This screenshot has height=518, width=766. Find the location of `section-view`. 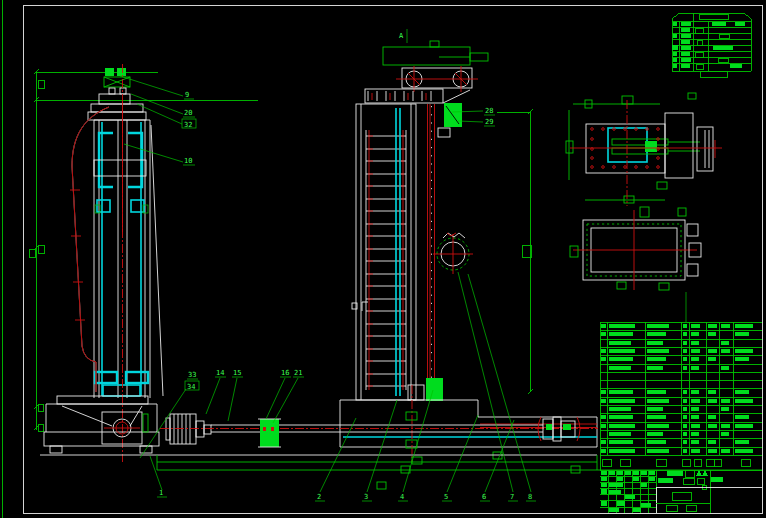

section-view is located at coordinates (636, 264).